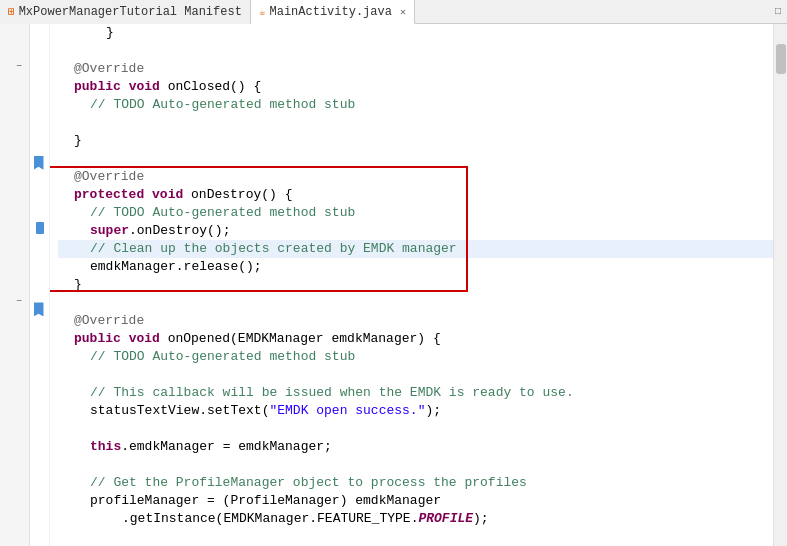  I want to click on maximize-icon: □, so click(778, 12).